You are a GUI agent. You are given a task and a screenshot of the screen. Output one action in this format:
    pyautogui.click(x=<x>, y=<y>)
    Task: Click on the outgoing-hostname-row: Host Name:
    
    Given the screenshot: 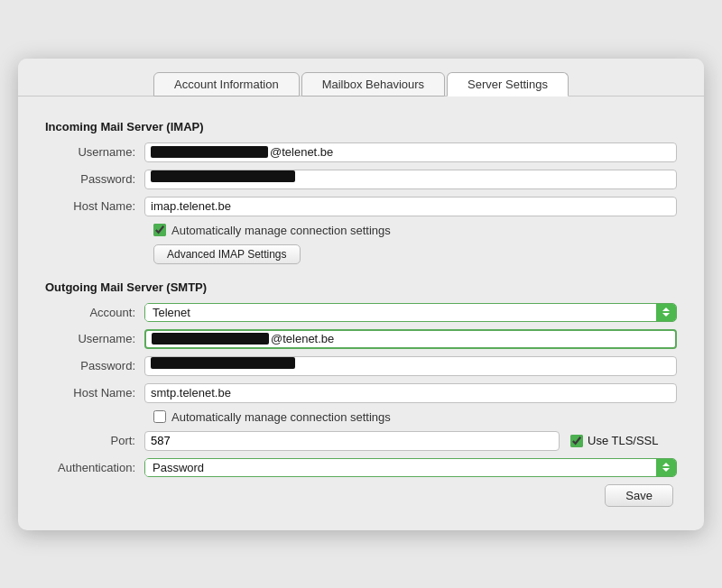 What is the action you would take?
    pyautogui.click(x=361, y=393)
    